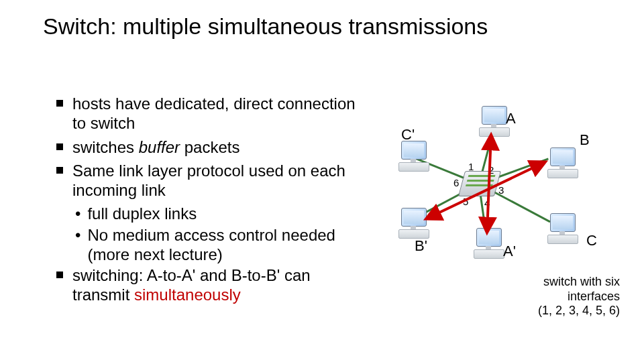 The image size is (644, 362). I want to click on emphasis-simultaneously: simultaneously, so click(188, 295).